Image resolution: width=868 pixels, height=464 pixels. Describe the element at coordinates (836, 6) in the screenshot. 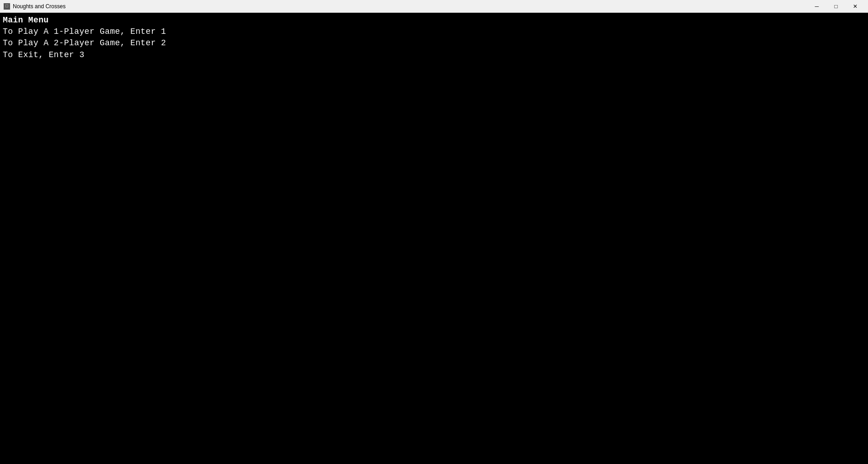

I see `window-controls: ─ □ ✕` at that location.